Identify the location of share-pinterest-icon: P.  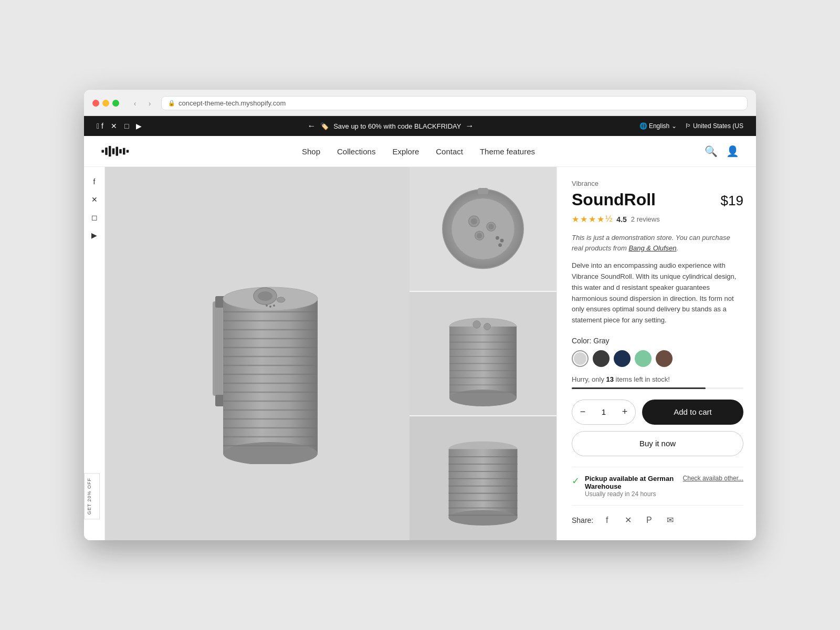
(649, 520).